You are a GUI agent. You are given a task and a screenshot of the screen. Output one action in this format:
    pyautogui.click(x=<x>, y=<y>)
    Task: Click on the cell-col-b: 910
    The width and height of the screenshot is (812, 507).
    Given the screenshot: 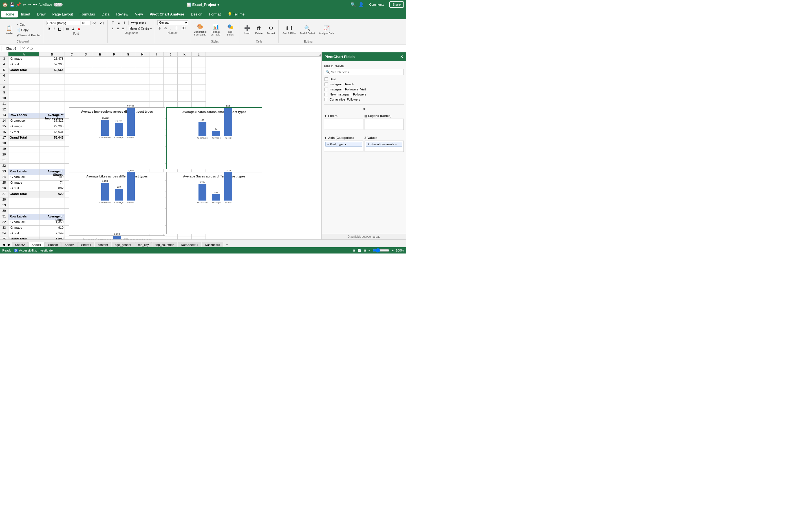 What is the action you would take?
    pyautogui.click(x=52, y=229)
    